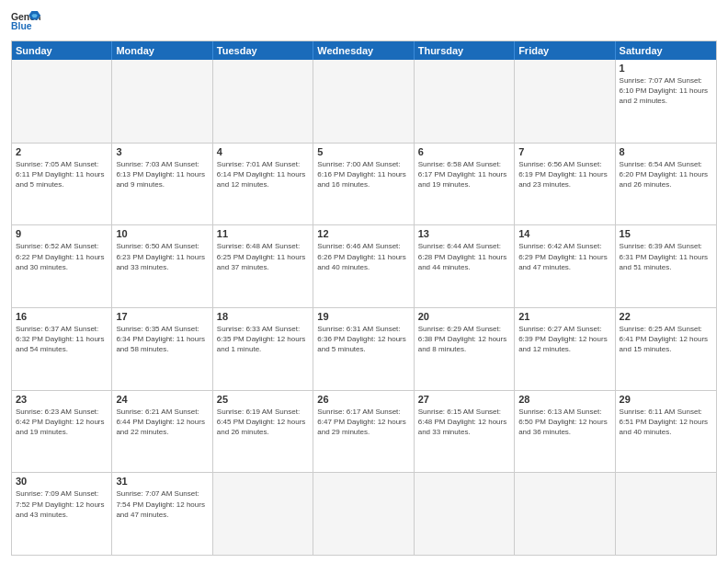 This screenshot has width=728, height=563. Describe the element at coordinates (63, 432) in the screenshot. I see `day-cell-23: 23Sunrise: 6:23 AM Sunset: 6:42 PM Dayli…` at that location.